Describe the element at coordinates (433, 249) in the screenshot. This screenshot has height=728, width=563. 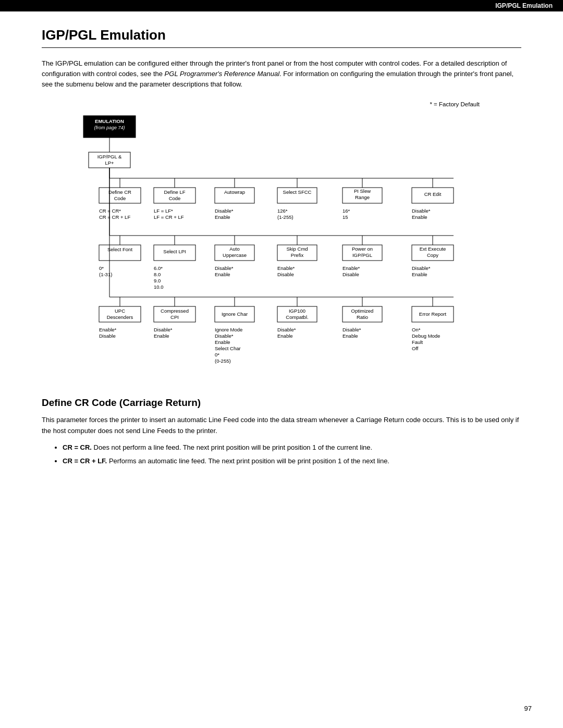
I see `svg-text: Ext Execute` at that location.